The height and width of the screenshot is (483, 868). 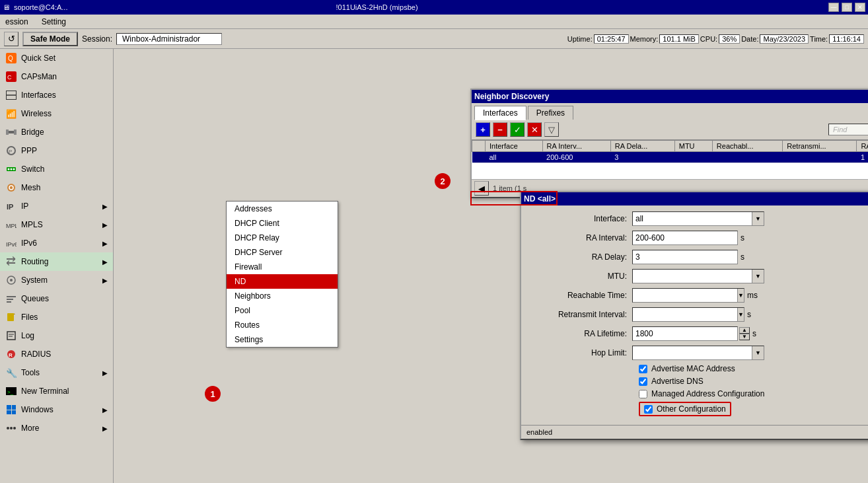 What do you see at coordinates (57, 169) in the screenshot?
I see `sidebar-item-switch: Switch` at bounding box center [57, 169].